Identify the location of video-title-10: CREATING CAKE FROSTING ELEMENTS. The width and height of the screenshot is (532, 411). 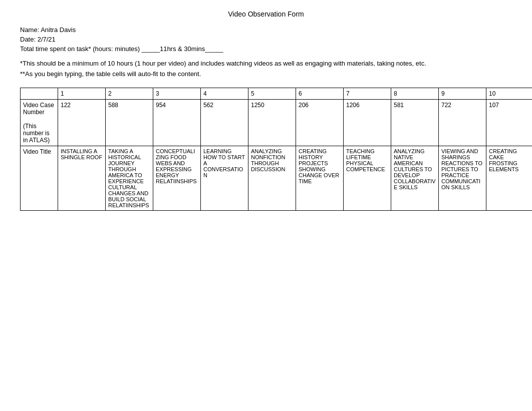
(509, 178).